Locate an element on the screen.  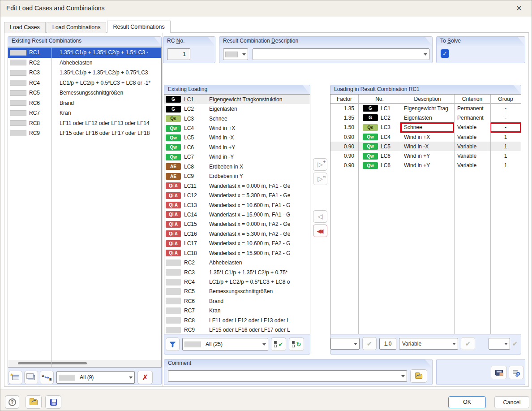
result-combination-row: RC5 Bemessungsschnittgrößen is located at coordinates (85, 93).